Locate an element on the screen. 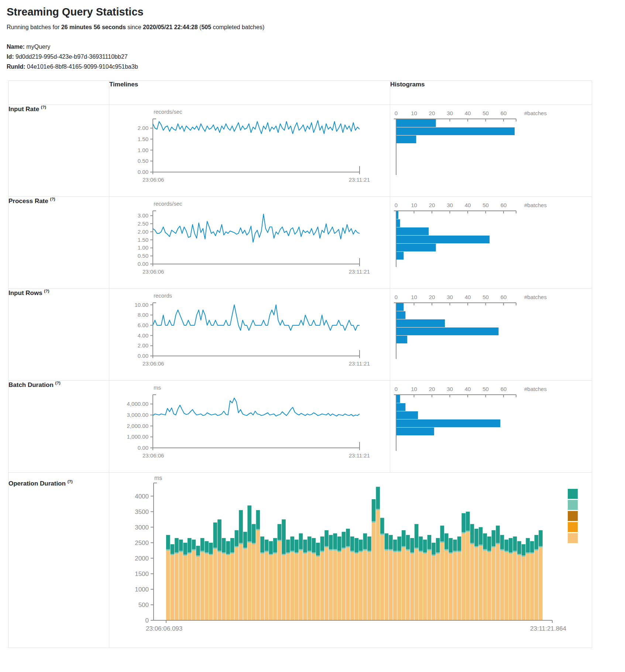 The width and height of the screenshot is (625, 672). svg-text: 50 is located at coordinates (486, 297).